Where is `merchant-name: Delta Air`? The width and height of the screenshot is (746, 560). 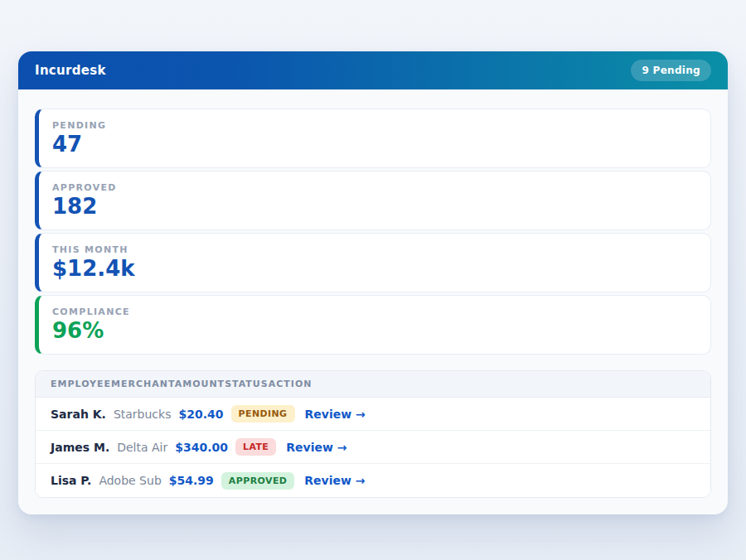
merchant-name: Delta Air is located at coordinates (143, 447).